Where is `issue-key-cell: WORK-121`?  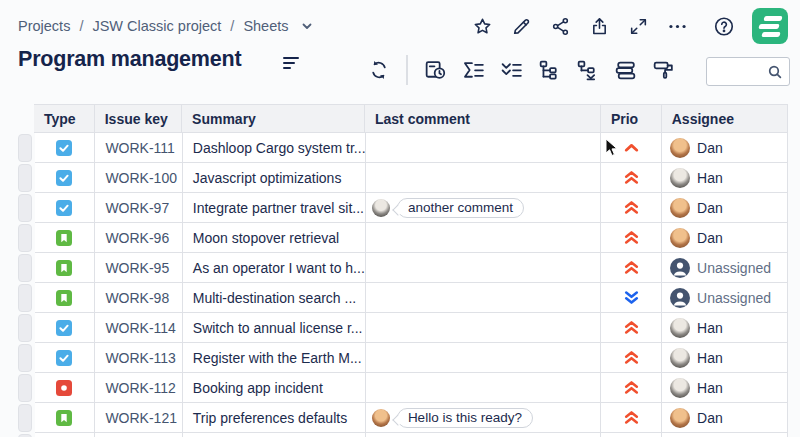 issue-key-cell: WORK-121 is located at coordinates (138, 418).